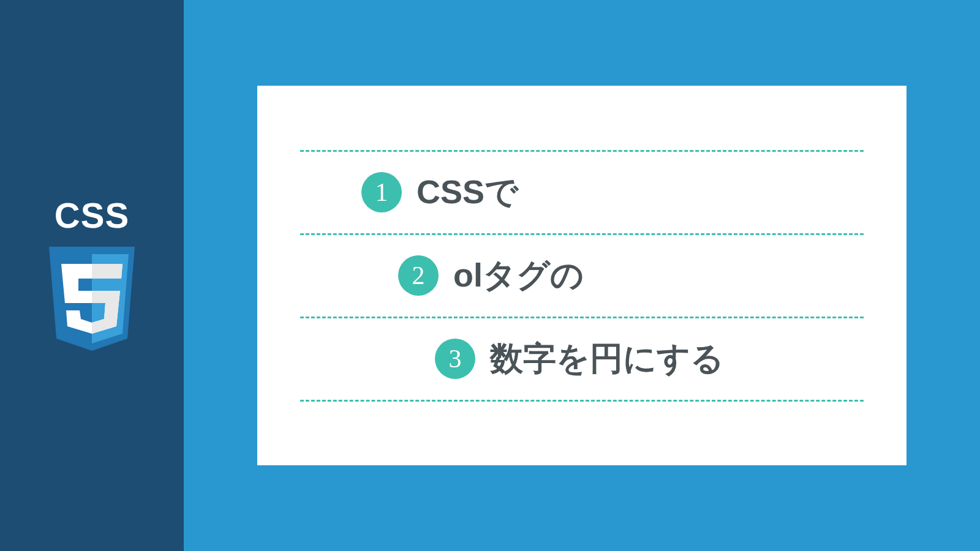 The height and width of the screenshot is (551, 980). What do you see at coordinates (455, 359) in the screenshot?
I see `number-badge: 3` at bounding box center [455, 359].